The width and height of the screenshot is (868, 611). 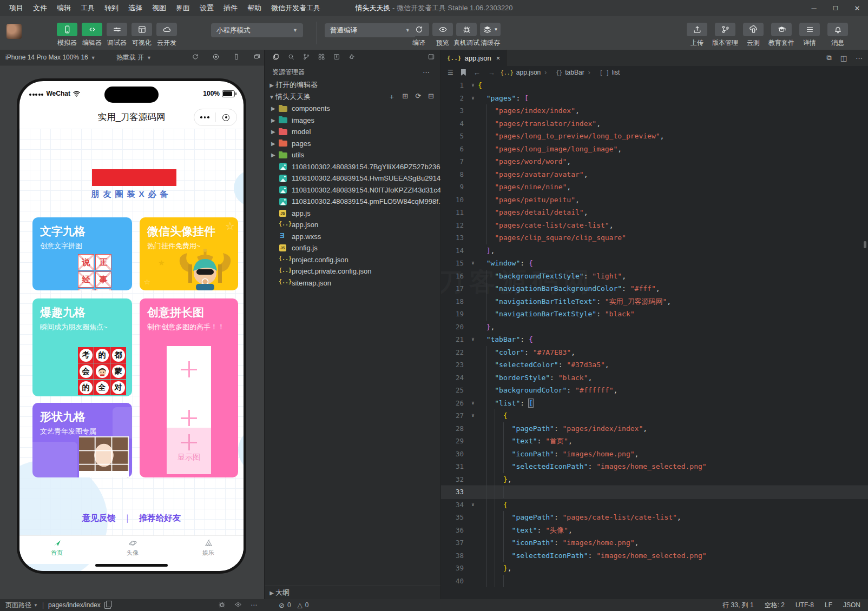 I want to click on page-path-selector: 页面路径, so click(x=18, y=606).